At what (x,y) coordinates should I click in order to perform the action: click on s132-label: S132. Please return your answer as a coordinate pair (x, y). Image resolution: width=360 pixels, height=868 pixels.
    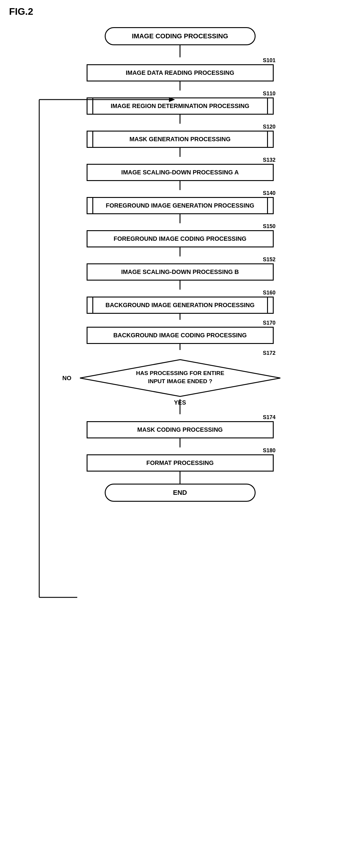
    Looking at the image, I should click on (269, 160).